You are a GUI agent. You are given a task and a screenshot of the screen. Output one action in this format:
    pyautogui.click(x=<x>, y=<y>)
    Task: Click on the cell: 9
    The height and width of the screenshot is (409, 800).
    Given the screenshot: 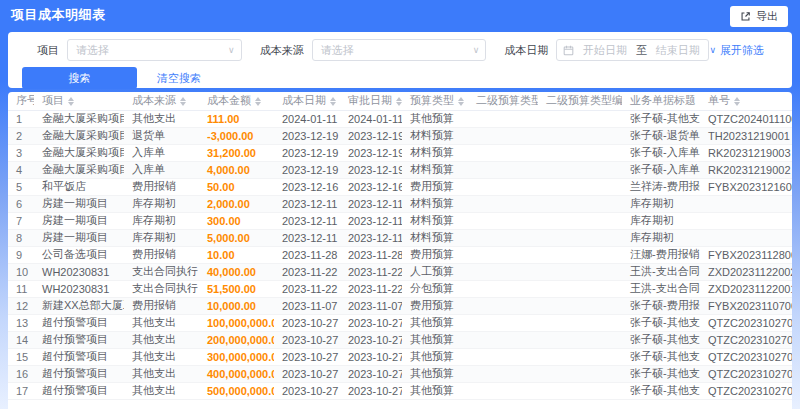 What is the action you would take?
    pyautogui.click(x=21, y=254)
    